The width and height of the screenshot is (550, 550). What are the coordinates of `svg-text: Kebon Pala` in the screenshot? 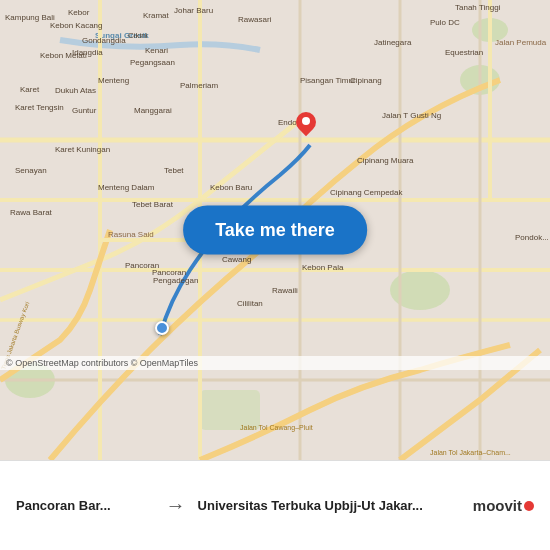 It's located at (323, 268).